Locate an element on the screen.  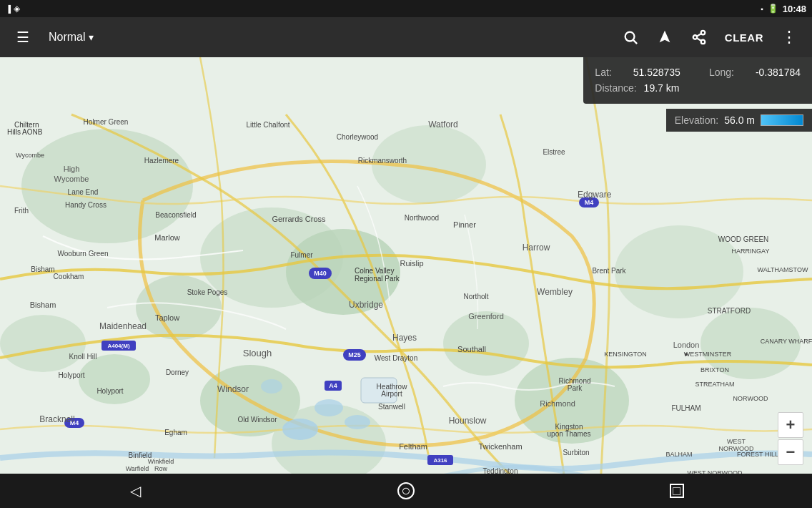
svg-text: M4 is located at coordinates (589, 202).